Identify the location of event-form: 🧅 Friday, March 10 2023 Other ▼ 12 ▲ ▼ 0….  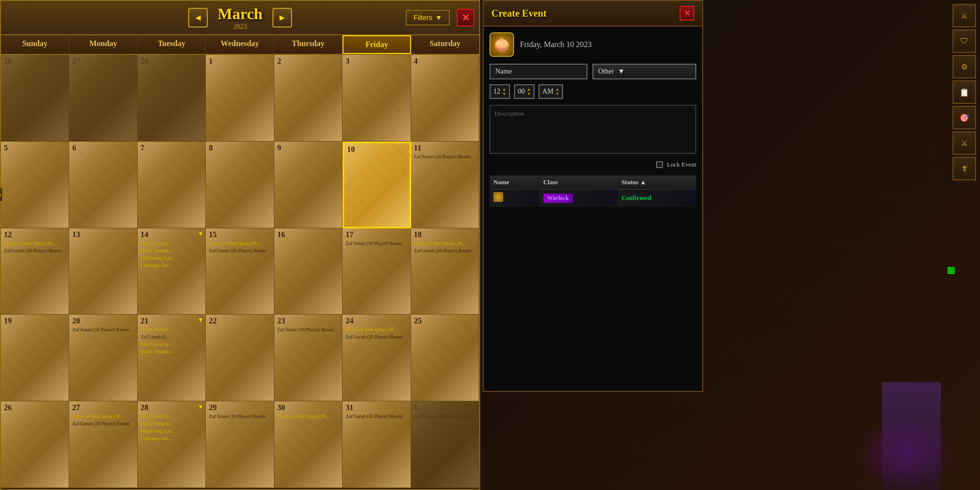
(593, 120).